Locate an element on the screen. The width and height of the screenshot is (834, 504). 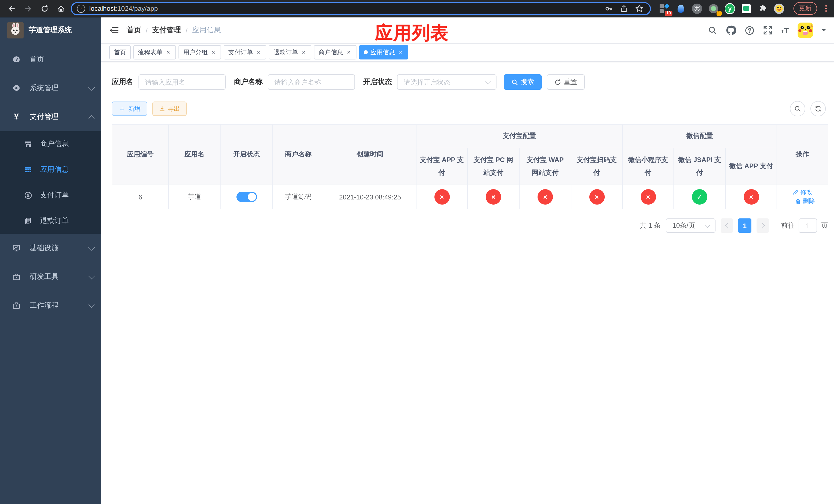
page-size-input is located at coordinates (690, 226).